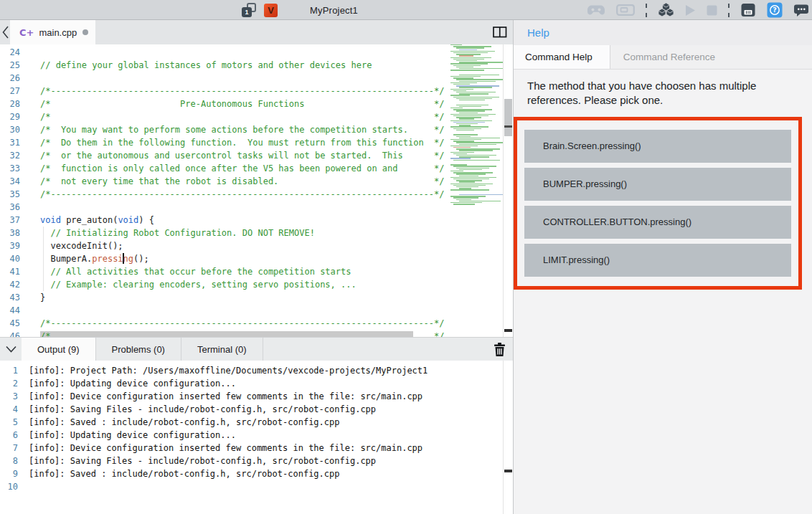 This screenshot has width=812, height=514. Describe the element at coordinates (257, 181) in the screenshot. I see `code-line-34: 34/* not every time that the robot is di…` at that location.